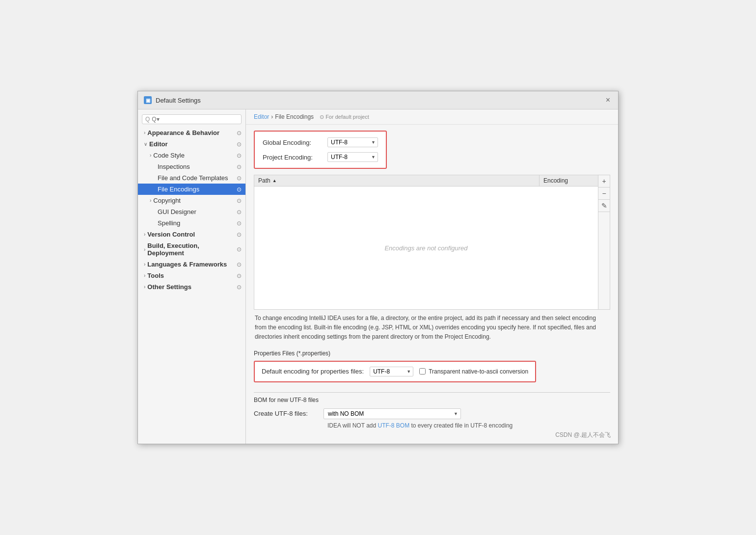  I want to click on project-encoding-select: UTF-8 ISO-8859-1 windows-1252, so click(352, 157).